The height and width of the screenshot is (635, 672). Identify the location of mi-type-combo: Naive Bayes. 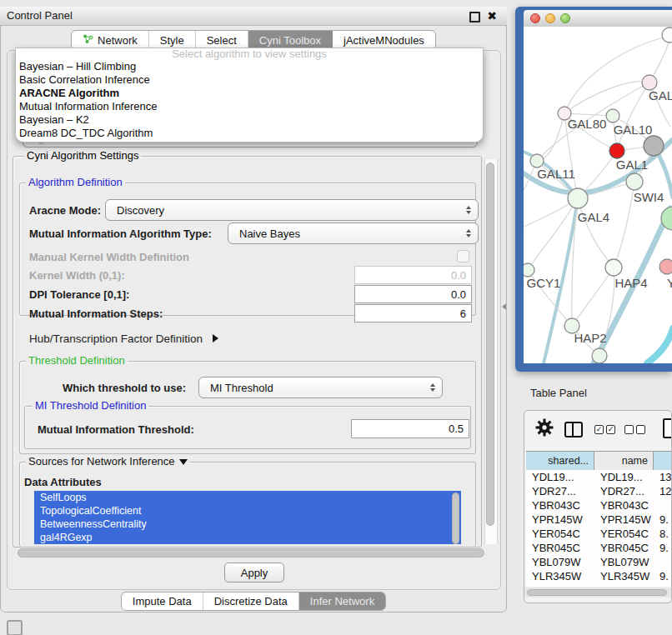
(354, 233).